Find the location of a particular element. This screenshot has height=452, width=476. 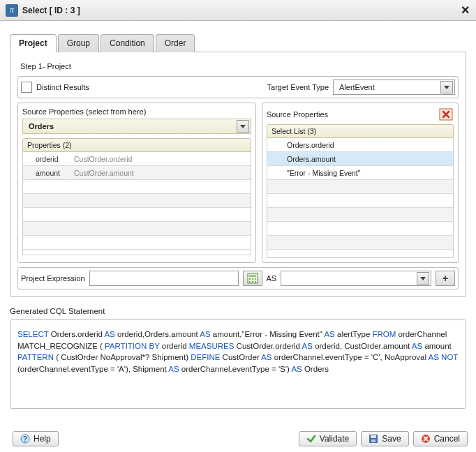

table-row: amount CustOrder.amount is located at coordinates (137, 173).